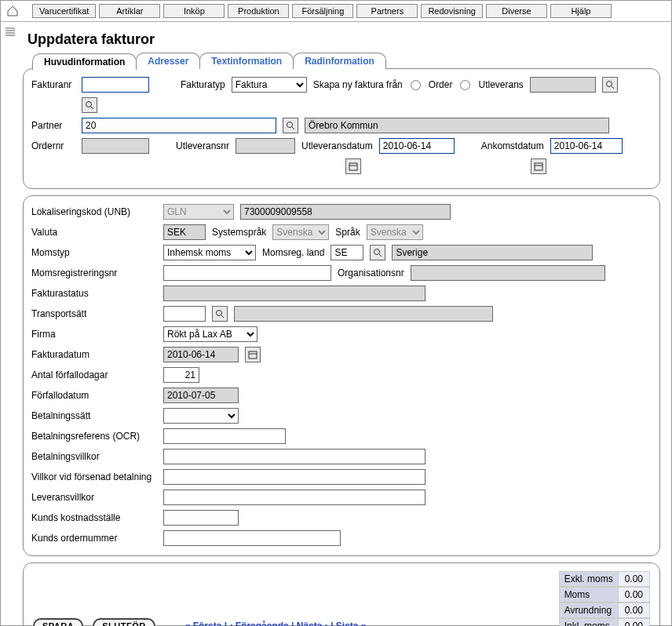 The image size is (672, 626). Describe the element at coordinates (253, 355) in the screenshot. I see `calendar-icon-fakturadatum` at that location.